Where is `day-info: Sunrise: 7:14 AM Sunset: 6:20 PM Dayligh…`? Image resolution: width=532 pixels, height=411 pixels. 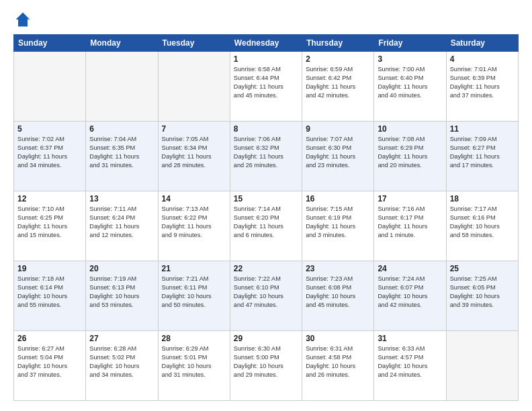 day-info: Sunrise: 7:14 AM Sunset: 6:20 PM Dayligh… is located at coordinates (266, 222).